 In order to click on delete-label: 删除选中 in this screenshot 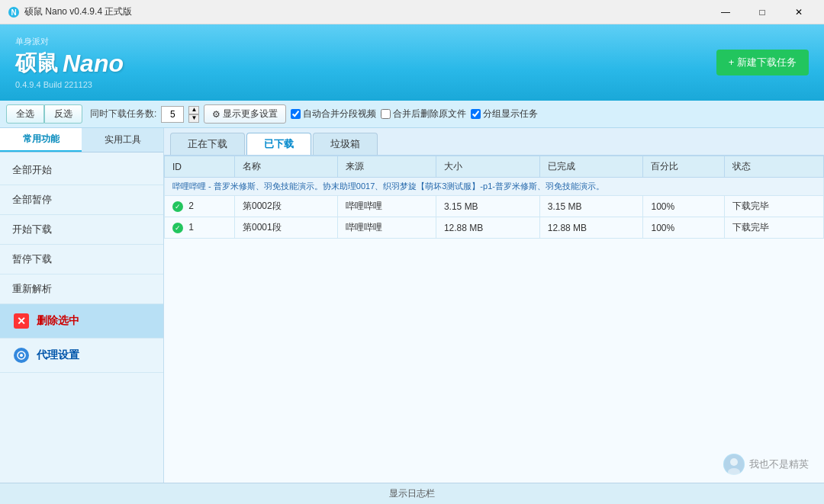, I will do `click(58, 321)`.